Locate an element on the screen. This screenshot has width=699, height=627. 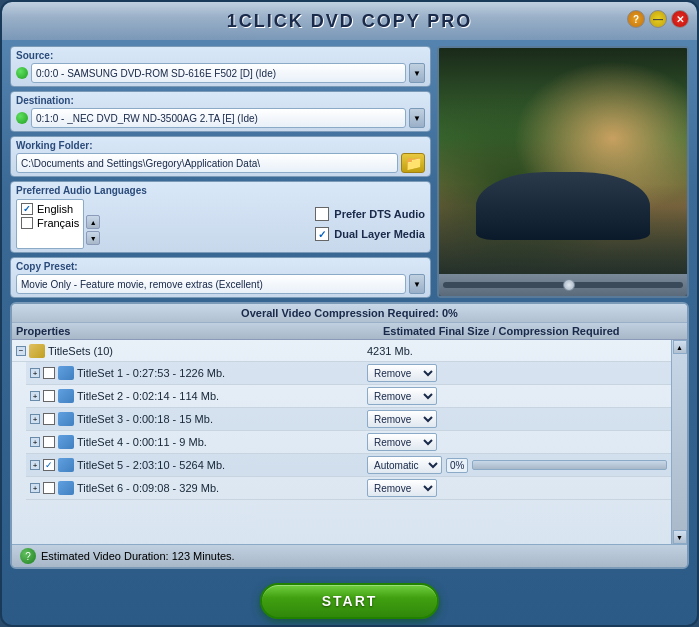
source-value: 0:0:0 - SAMSUNG DVD-ROM SD-616E F502 [D]… is located at coordinates (218, 73).